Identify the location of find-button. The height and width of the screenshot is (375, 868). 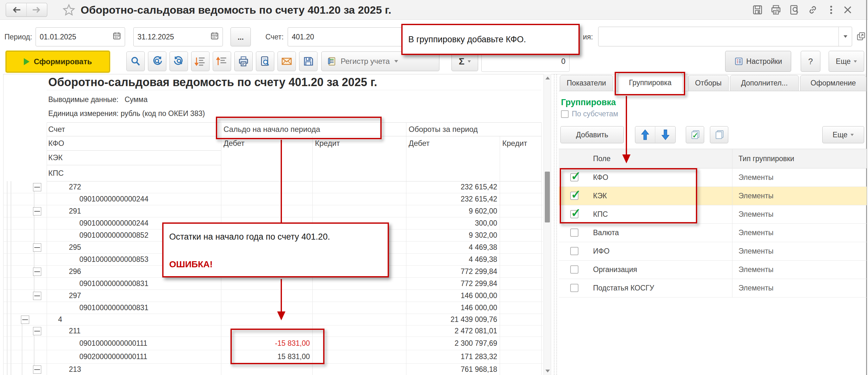
(135, 61).